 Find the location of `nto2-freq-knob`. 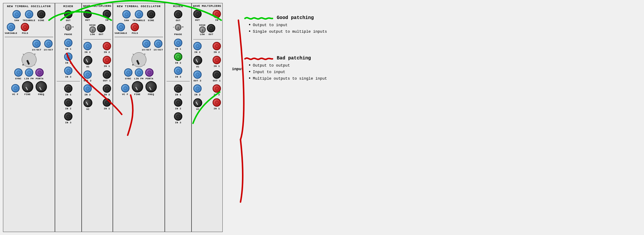

nto2-freq-knob is located at coordinates (151, 87).